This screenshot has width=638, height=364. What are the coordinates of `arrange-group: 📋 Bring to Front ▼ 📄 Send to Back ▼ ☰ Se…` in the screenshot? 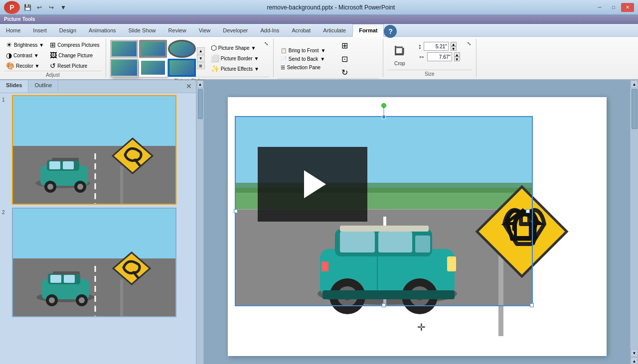 It's located at (328, 58).